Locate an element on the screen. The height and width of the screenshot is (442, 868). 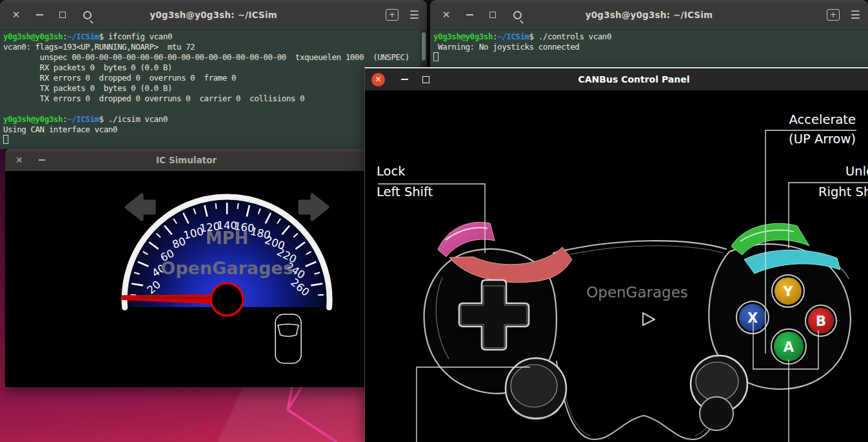
door-icon is located at coordinates (288, 339).